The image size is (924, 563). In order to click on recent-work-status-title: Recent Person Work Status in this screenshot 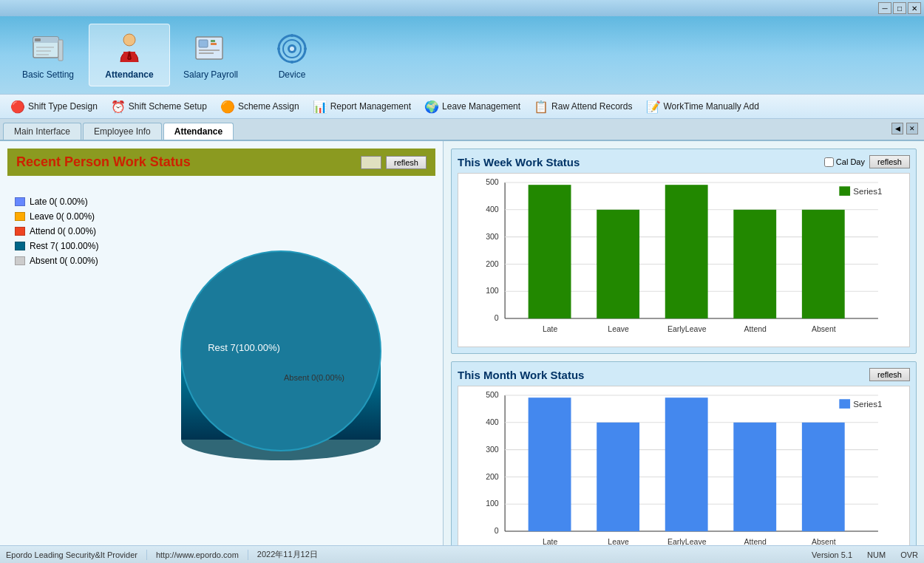, I will do `click(103, 163)`.